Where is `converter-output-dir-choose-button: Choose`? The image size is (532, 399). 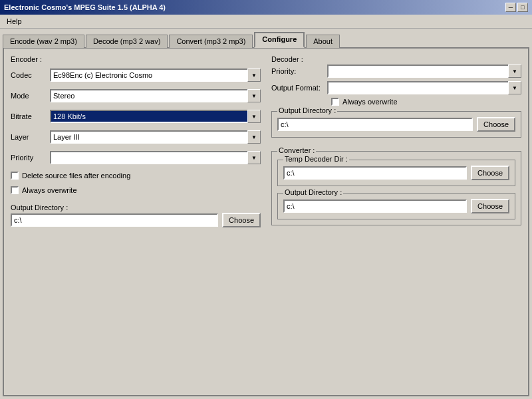 converter-output-dir-choose-button: Choose is located at coordinates (490, 206).